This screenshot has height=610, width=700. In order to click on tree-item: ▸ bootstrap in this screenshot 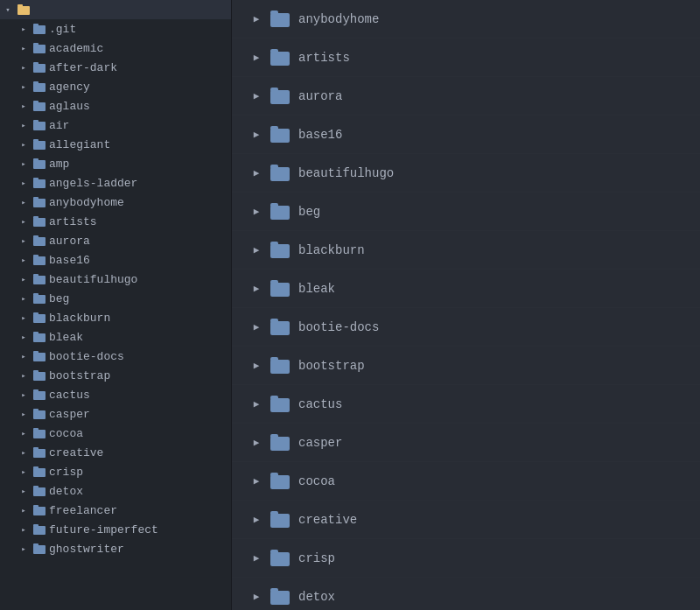, I will do `click(116, 375)`.